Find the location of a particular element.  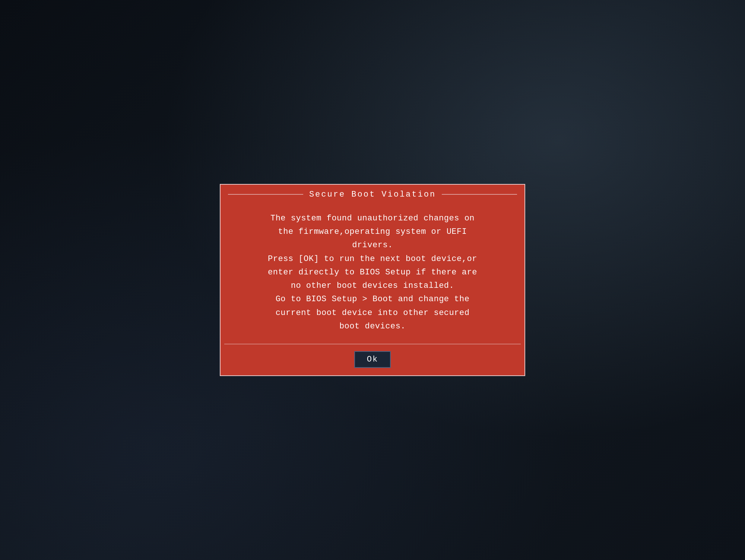

message-body: The system found unauthorized changes on… is located at coordinates (372, 273).